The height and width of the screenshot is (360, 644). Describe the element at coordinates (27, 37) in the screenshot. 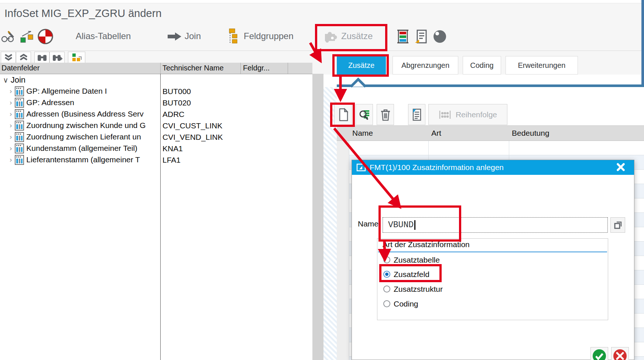

I see `mini-chart-icon` at that location.